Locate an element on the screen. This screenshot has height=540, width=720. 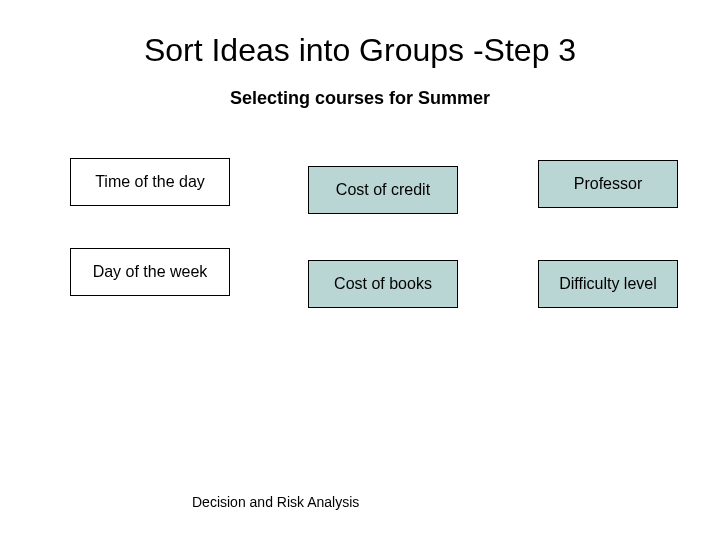
box-label: Time of the day is located at coordinates (150, 182).